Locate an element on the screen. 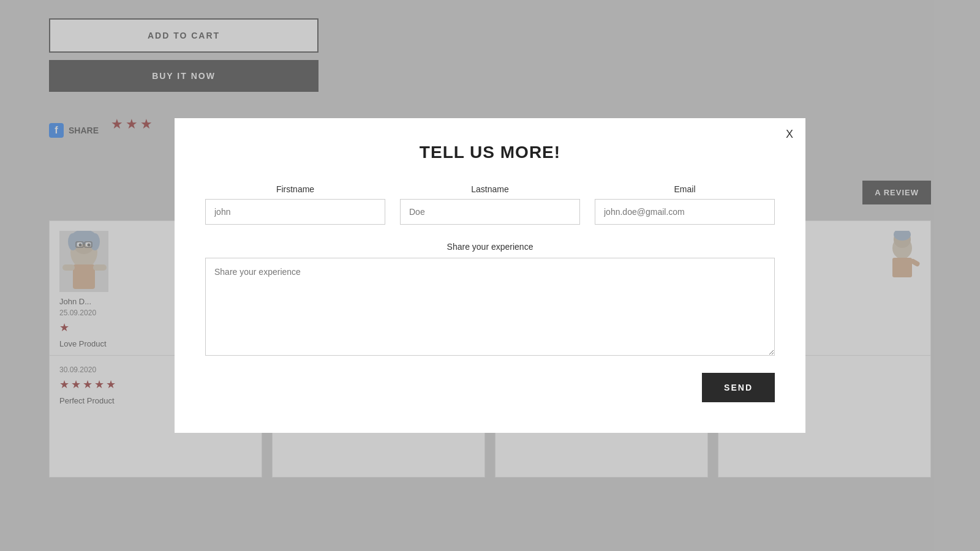 Image resolution: width=980 pixels, height=551 pixels. email-input is located at coordinates (685, 212).